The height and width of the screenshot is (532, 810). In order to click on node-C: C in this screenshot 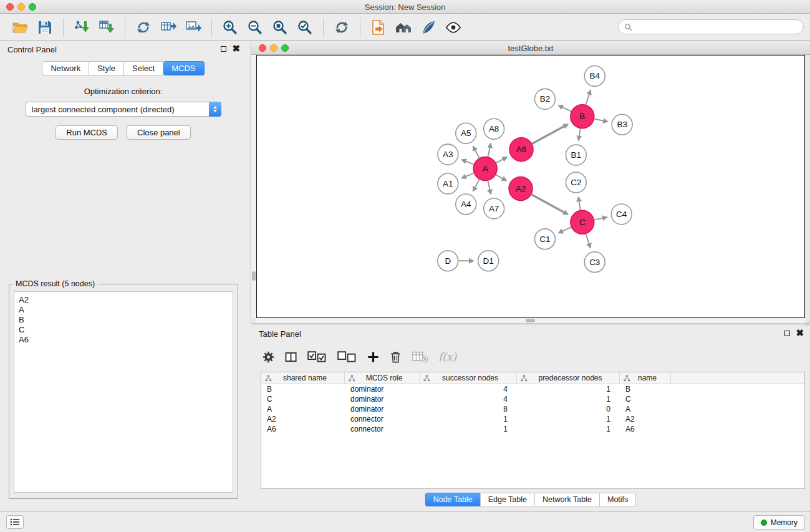, I will do `click(582, 222)`.